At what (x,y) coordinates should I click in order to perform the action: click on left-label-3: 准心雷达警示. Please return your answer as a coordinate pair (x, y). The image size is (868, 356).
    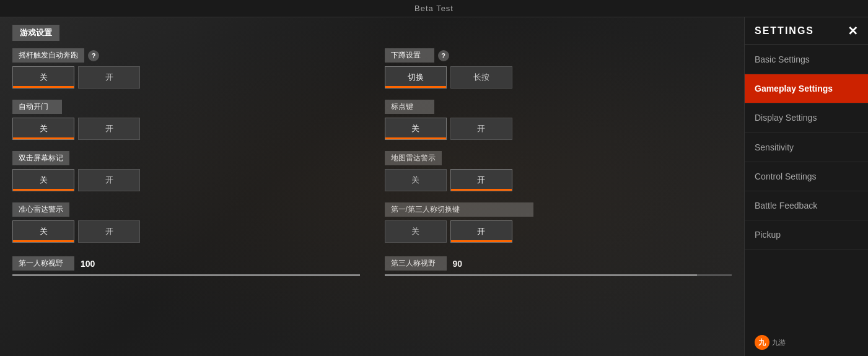
    Looking at the image, I should click on (41, 209).